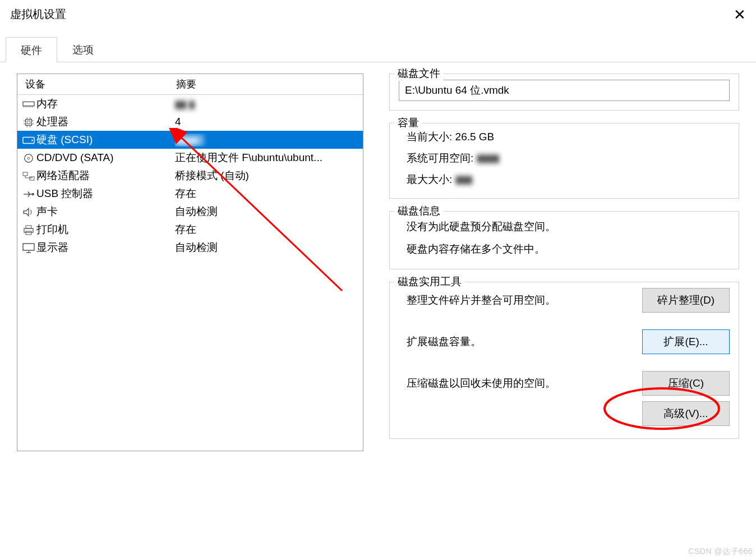 The height and width of the screenshot is (559, 756). I want to click on disk-utilities-legend: 磁盘实用工具, so click(430, 282).